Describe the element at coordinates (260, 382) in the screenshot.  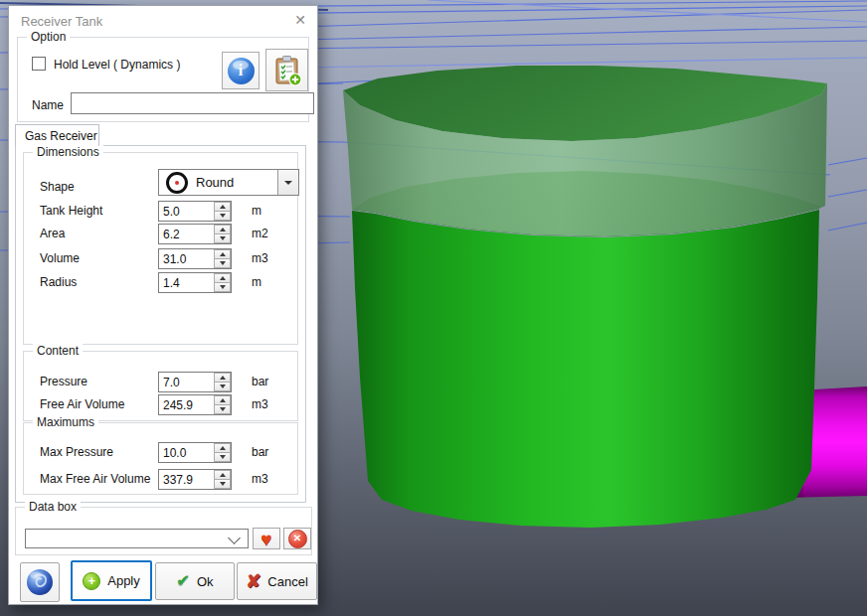
I see `pressure-unit: bar` at that location.